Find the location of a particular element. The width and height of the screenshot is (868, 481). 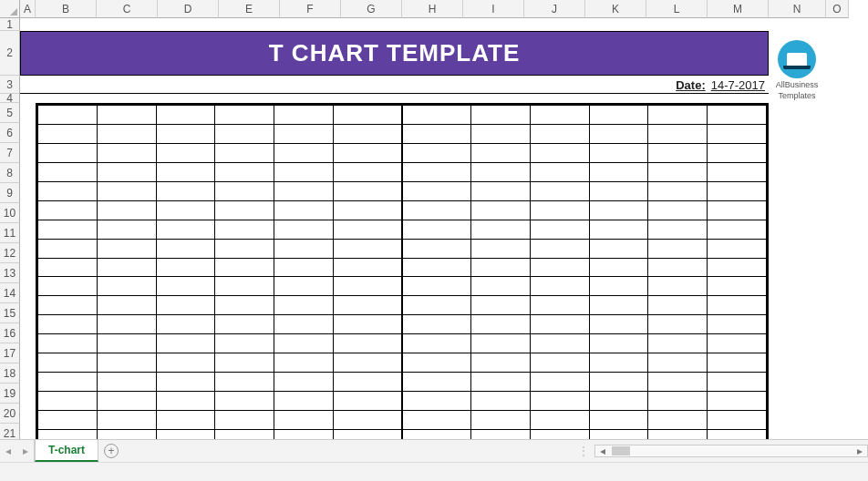

row-header-19: 19 is located at coordinates (10, 394).